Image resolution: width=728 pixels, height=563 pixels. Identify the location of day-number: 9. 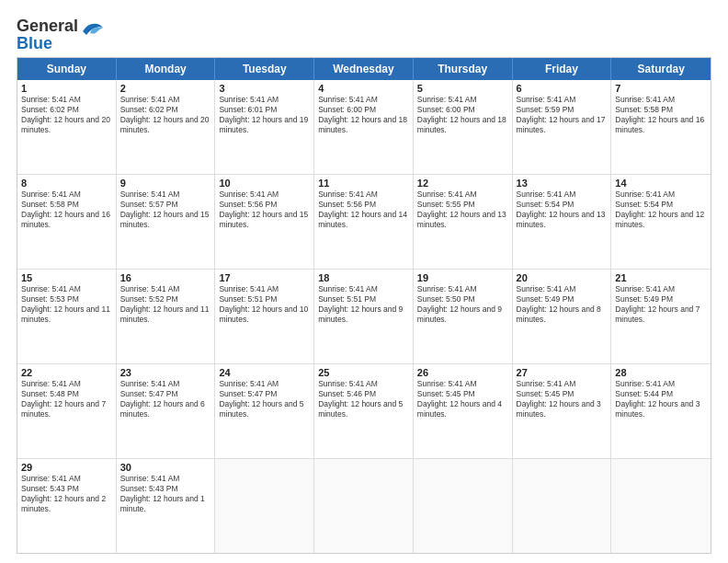
(165, 183).